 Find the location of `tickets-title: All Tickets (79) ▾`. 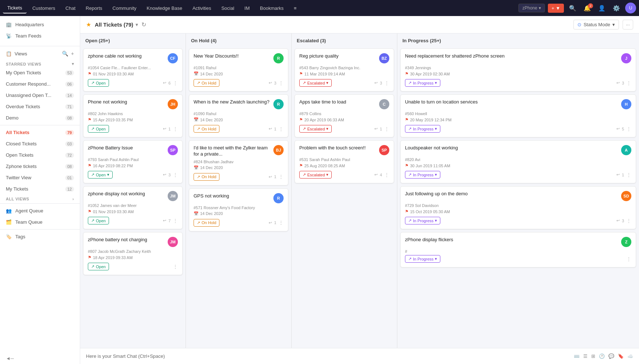

tickets-title: All Tickets (79) ▾ is located at coordinates (116, 25).